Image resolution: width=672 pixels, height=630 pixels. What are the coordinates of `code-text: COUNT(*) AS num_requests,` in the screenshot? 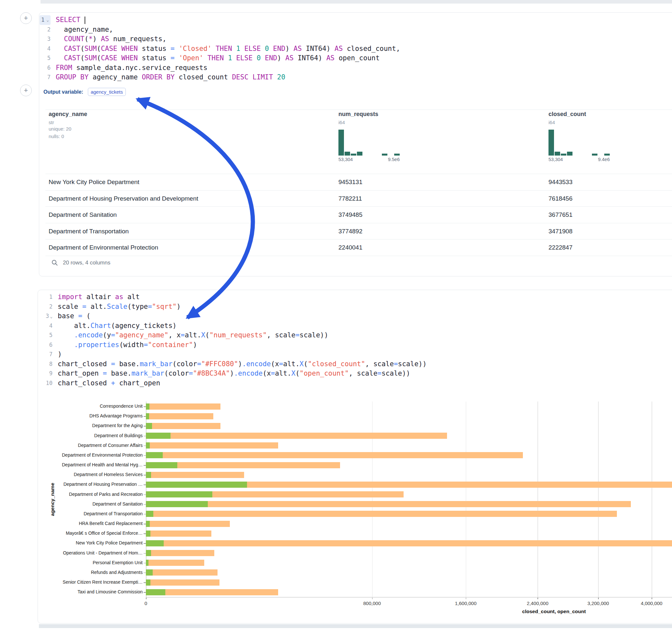 It's located at (111, 39).